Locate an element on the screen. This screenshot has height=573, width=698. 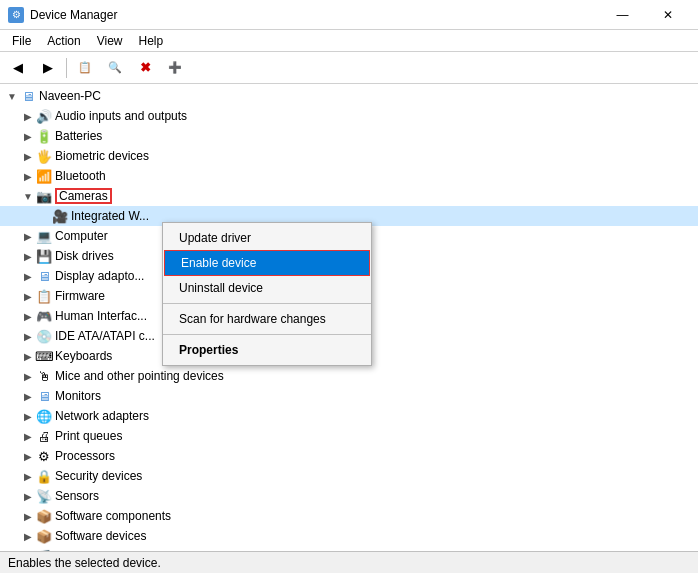
firmware-label: Firmware is located at coordinates (80, 296).